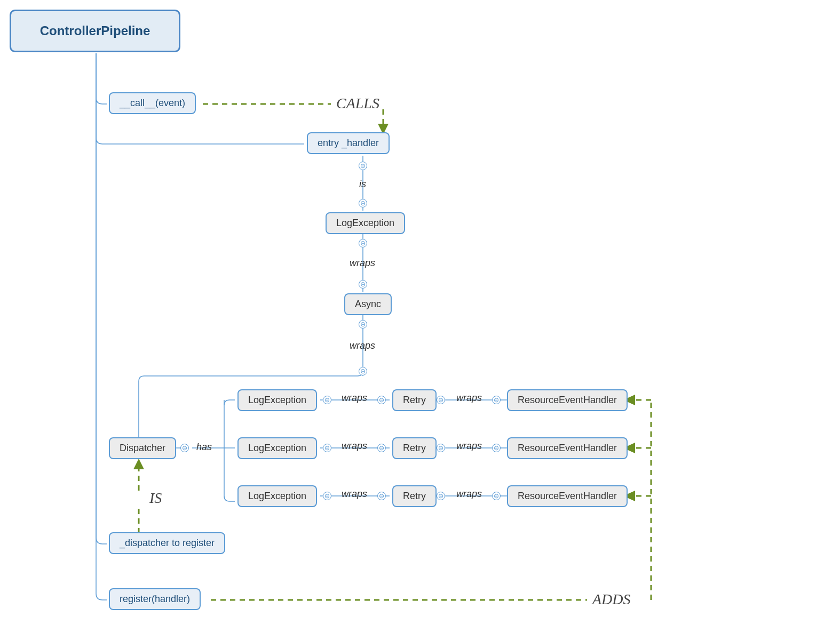  Describe the element at coordinates (362, 263) in the screenshot. I see `wraps-1-label: wraps` at that location.